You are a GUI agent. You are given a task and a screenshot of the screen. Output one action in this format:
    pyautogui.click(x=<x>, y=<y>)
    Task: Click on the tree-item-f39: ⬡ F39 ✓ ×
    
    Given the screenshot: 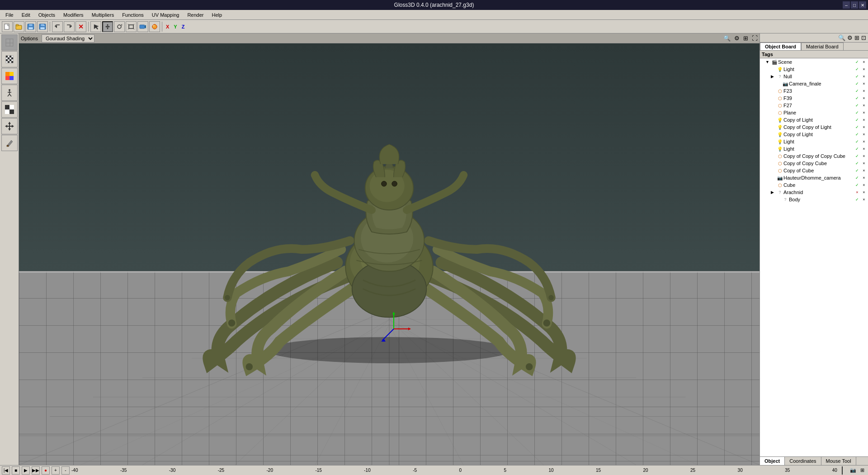 What is the action you would take?
    pyautogui.click(x=814, y=98)
    